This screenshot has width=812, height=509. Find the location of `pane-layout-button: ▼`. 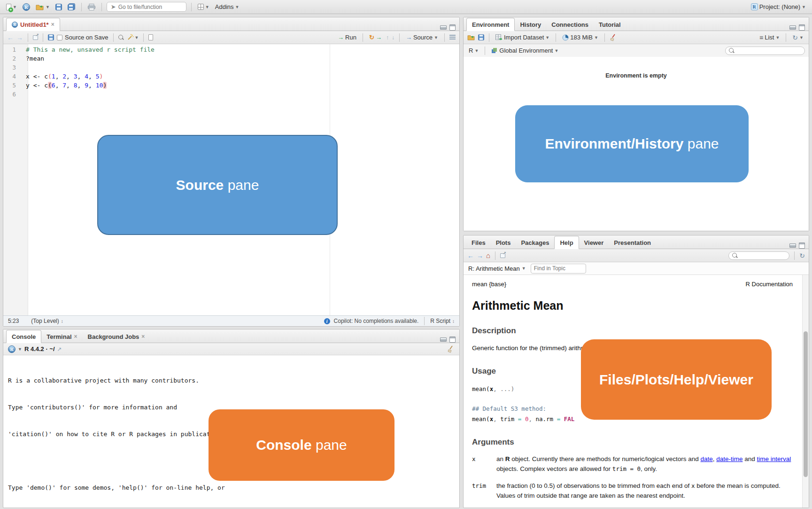

pane-layout-button: ▼ is located at coordinates (204, 7).